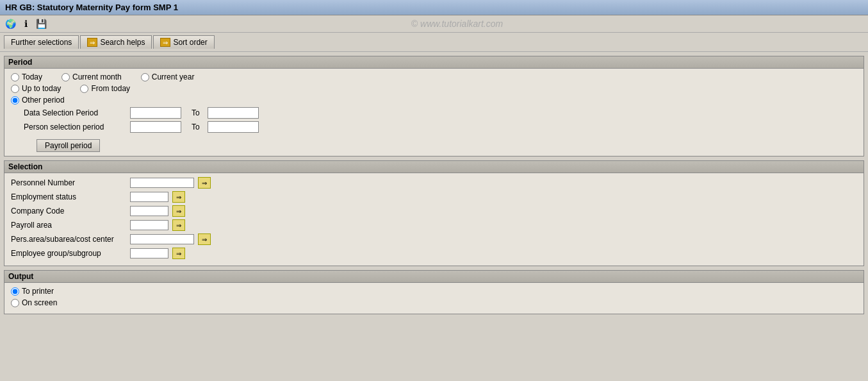 The image size is (868, 381). Describe the element at coordinates (434, 8) in the screenshot. I see `title-bar: HR GB: Statutory Maternity Pay form SMP …` at that location.